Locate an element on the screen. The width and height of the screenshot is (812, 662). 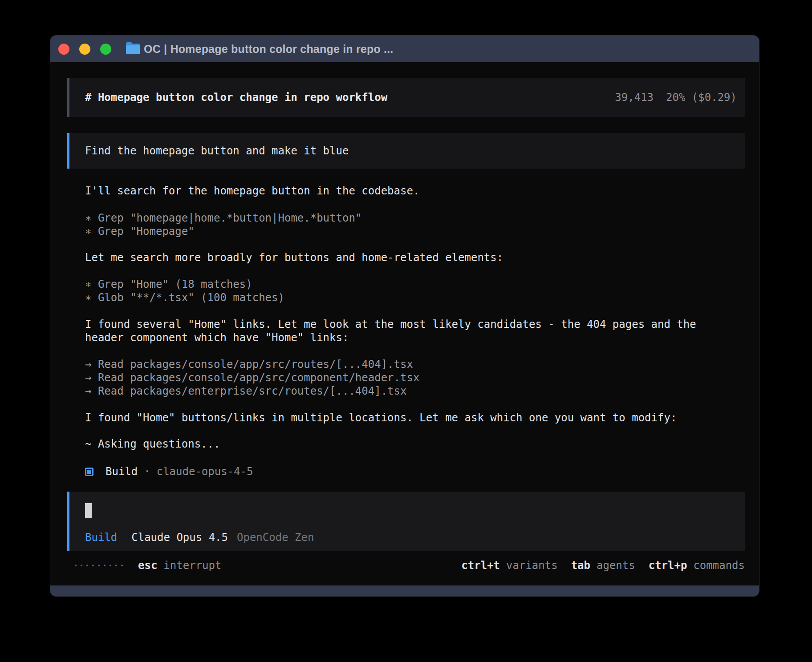
context-usage: 20% ($0.29) is located at coordinates (702, 97).